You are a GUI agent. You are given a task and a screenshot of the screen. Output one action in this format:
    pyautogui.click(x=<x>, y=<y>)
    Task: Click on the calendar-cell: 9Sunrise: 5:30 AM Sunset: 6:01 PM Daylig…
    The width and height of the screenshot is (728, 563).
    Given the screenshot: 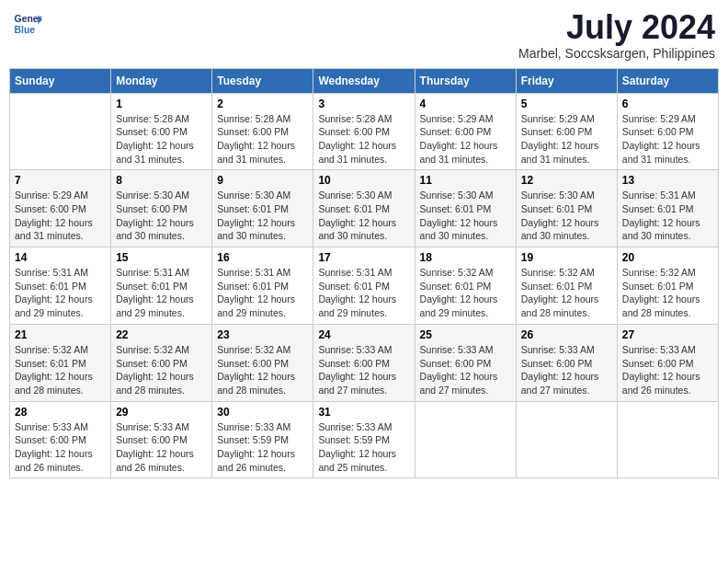 What is the action you would take?
    pyautogui.click(x=263, y=209)
    